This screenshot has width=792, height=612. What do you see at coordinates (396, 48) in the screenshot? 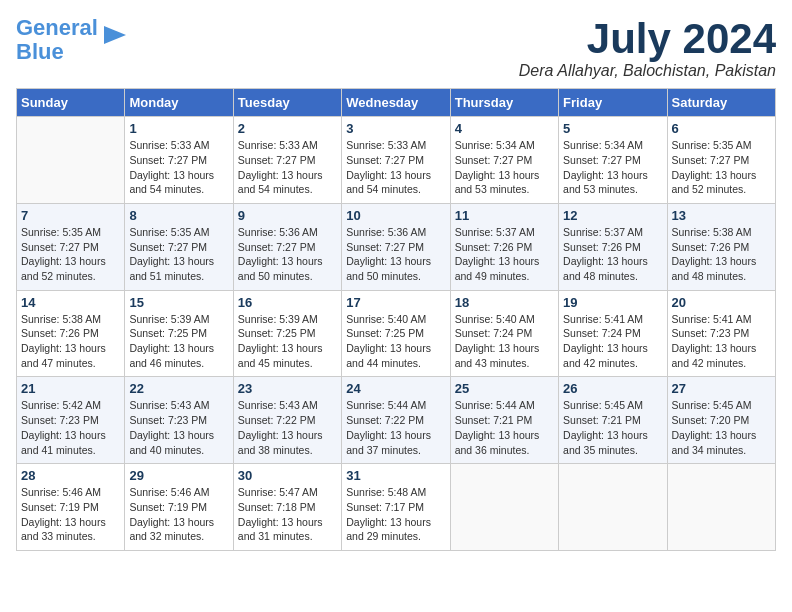
I see `page-header: GeneralBlue July 2024 Dera Allahyar, Bal…` at bounding box center [396, 48].